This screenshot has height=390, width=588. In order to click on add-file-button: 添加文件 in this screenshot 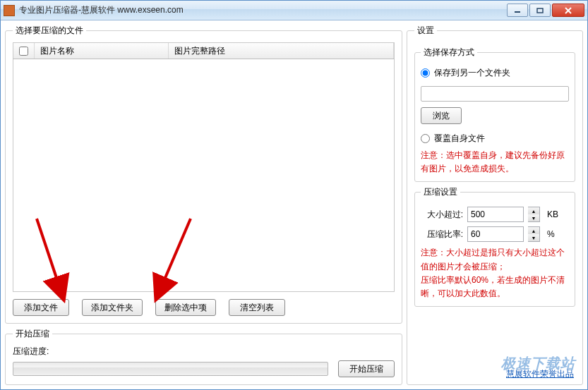, I will do `click(41, 307)`.